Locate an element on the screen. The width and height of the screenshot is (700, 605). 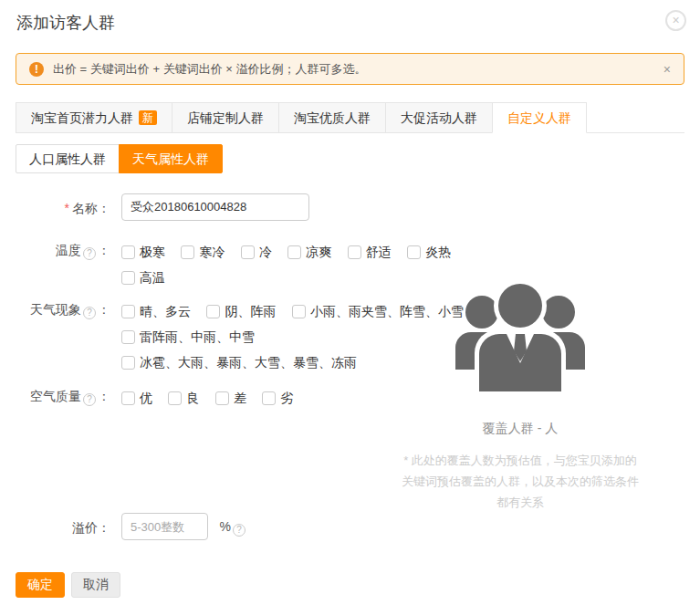
checkbox-label: 炎热 is located at coordinates (438, 252).